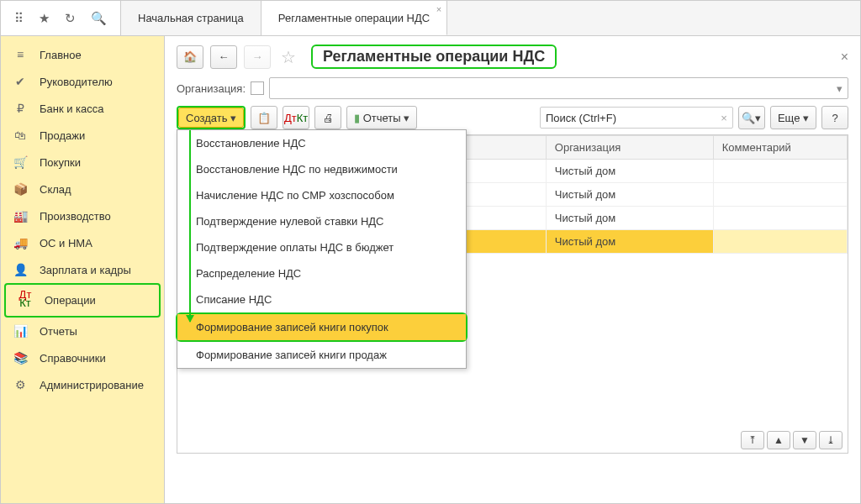 Image resolution: width=861 pixels, height=504 pixels. Describe the element at coordinates (82, 135) in the screenshot. I see `sidebar-item-3: 🛍Продажи` at that location.